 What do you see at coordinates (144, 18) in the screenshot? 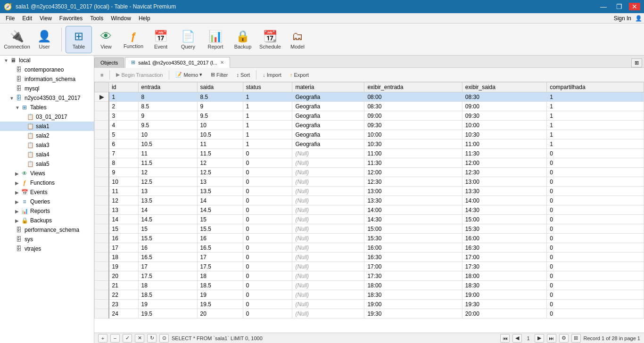
I see `menu-help: Help` at bounding box center [144, 18].